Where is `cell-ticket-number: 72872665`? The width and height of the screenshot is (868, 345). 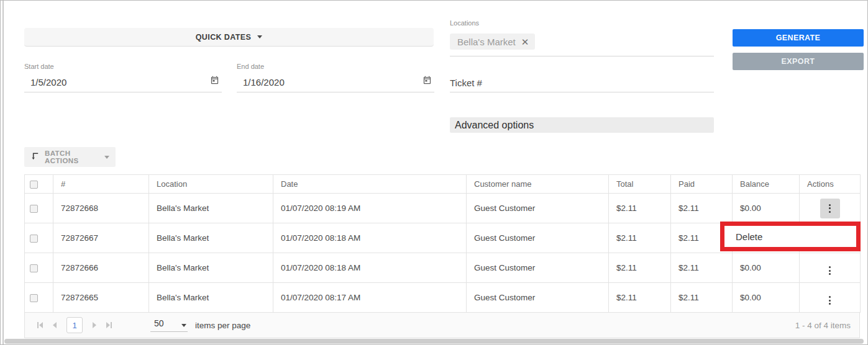 cell-ticket-number: 72872665 is located at coordinates (101, 298).